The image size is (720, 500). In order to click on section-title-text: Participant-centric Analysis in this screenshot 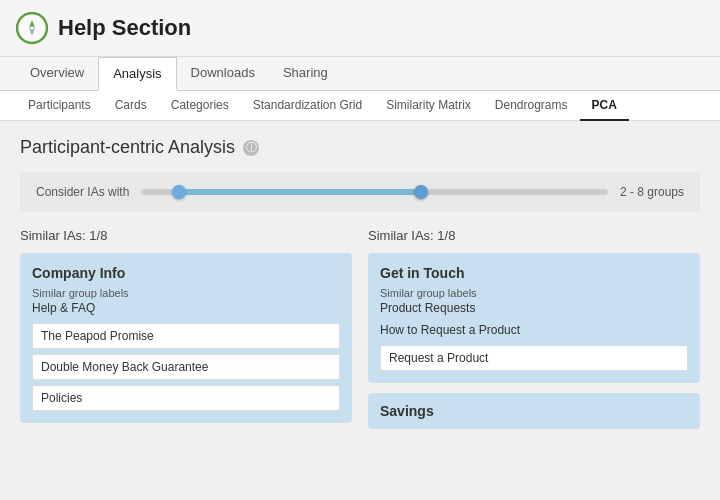, I will do `click(128, 148)`.